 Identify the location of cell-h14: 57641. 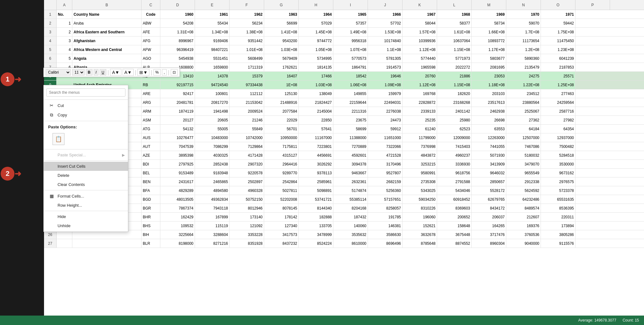
(316, 129).